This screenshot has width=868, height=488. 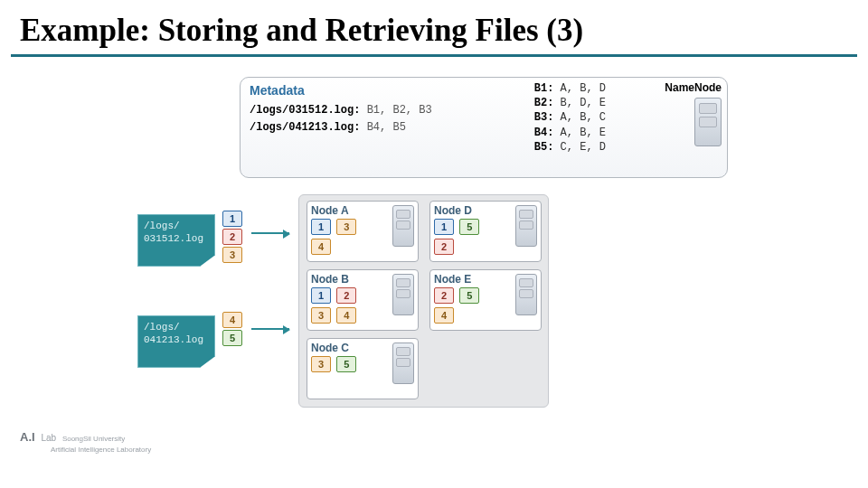 I want to click on file-line: 031512.log, so click(x=176, y=239).